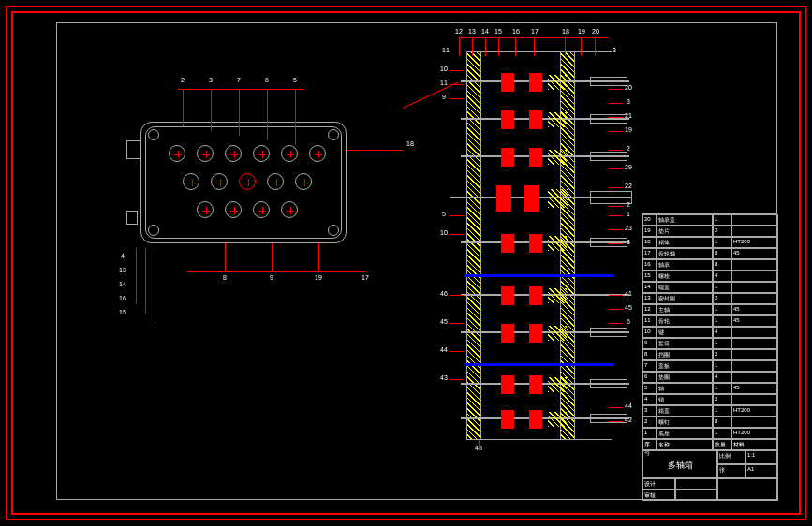 This screenshot has height=526, width=812. Describe the element at coordinates (239, 80) in the screenshot. I see `callout-label: 7` at that location.